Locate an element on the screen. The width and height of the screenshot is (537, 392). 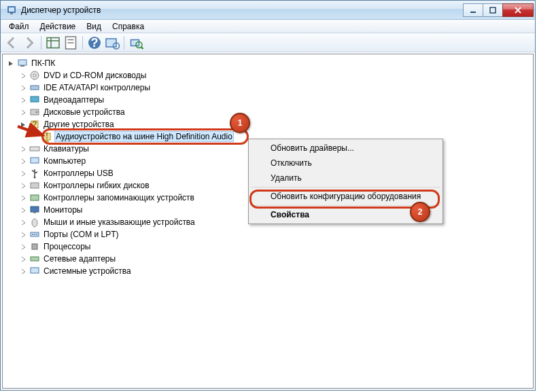
tree-item-label: DVD и CD-ROM дисководы is located at coordinates (95, 75).